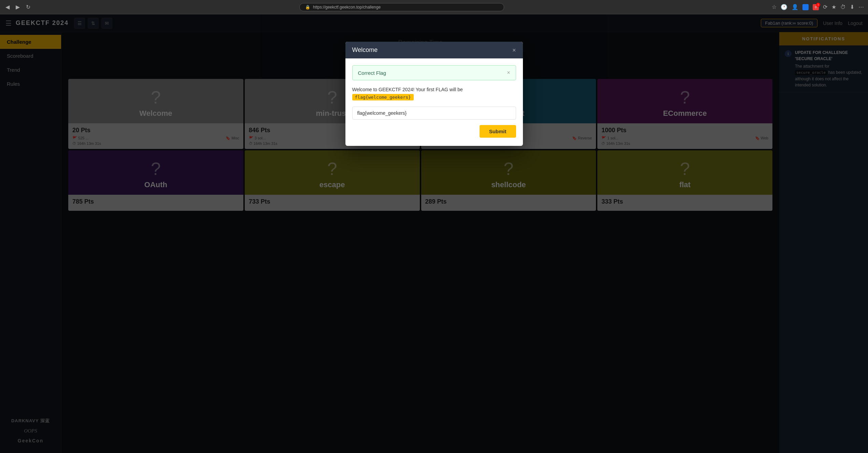  I want to click on correct-flag-alert: Correct Flag ×, so click(434, 73).